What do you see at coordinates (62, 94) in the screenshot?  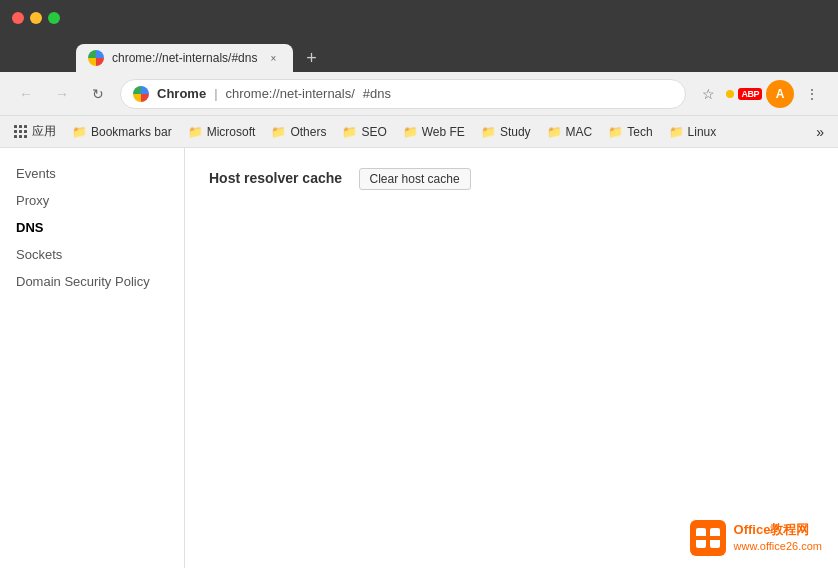 I see `forward-button: →` at bounding box center [62, 94].